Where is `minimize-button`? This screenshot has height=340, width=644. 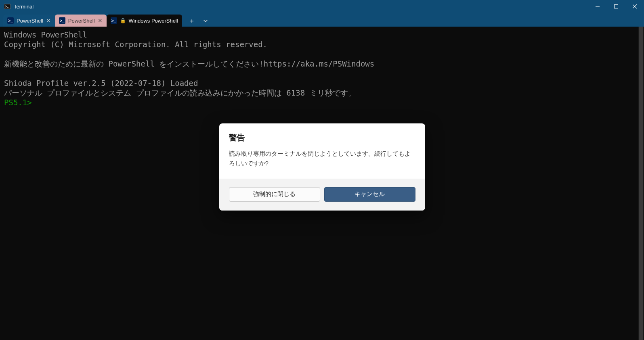 minimize-button is located at coordinates (598, 6).